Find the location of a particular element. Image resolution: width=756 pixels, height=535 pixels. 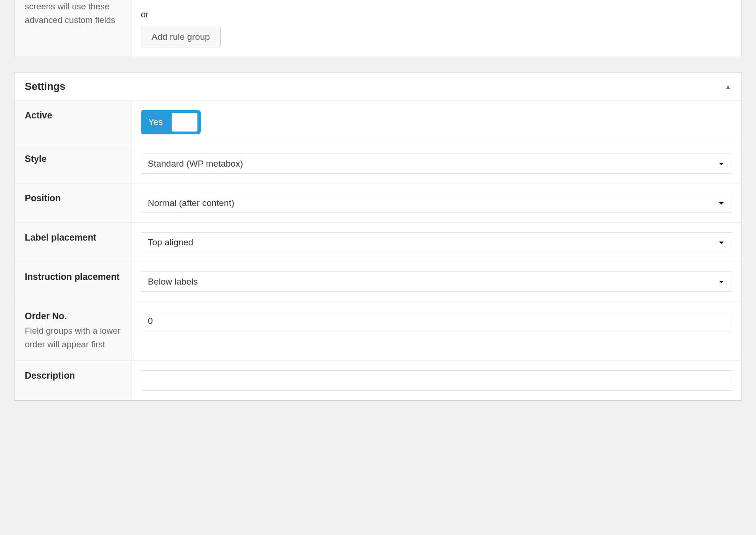

settings-row-instruction-placement: Instruction placement Below labels is located at coordinates (378, 282).